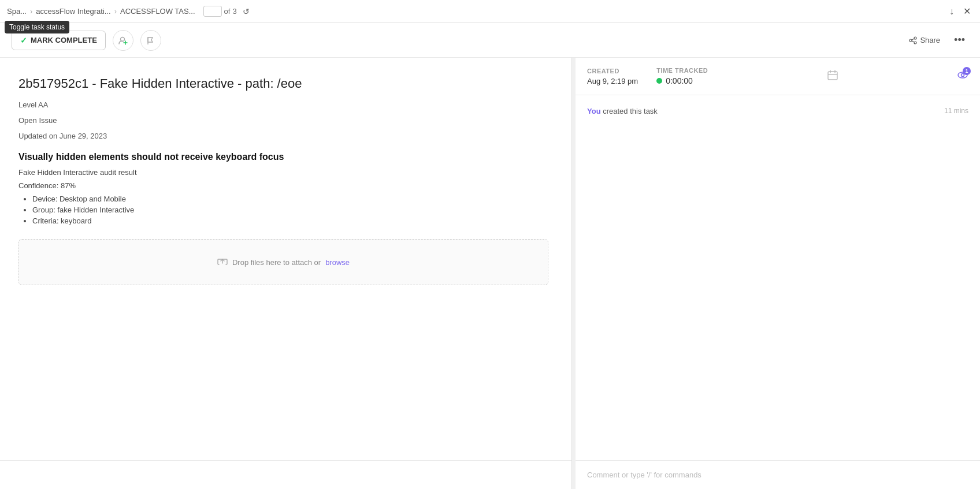 The width and height of the screenshot is (980, 489). Describe the element at coordinates (930, 40) in the screenshot. I see `share-label: Share` at that location.